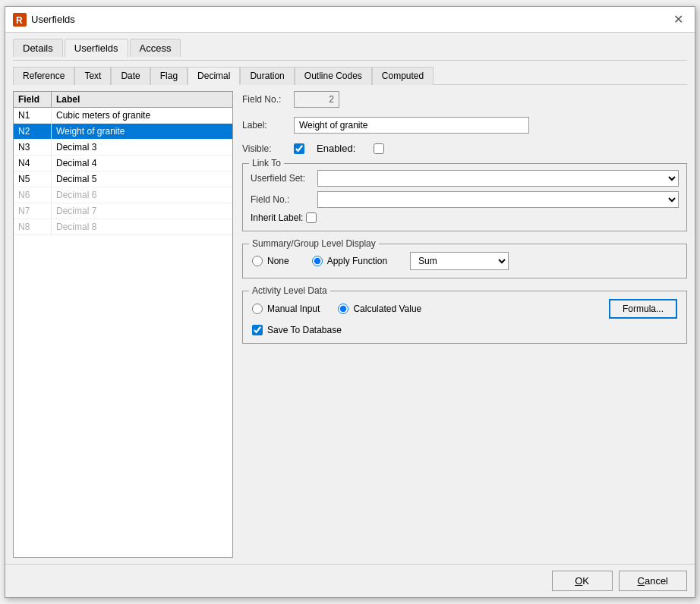  Describe the element at coordinates (123, 164) in the screenshot. I see `field-row-n4: N4 Decimal 4` at that location.